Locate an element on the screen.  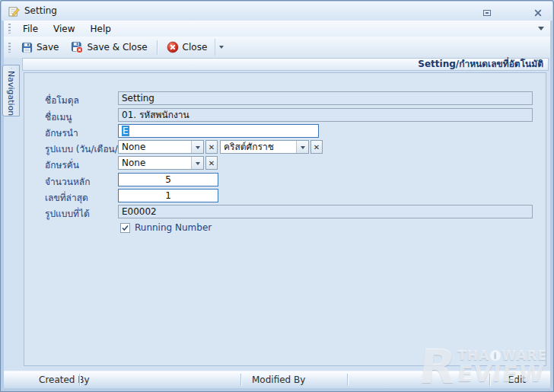
chevron-down-icon is located at coordinates (221, 49).